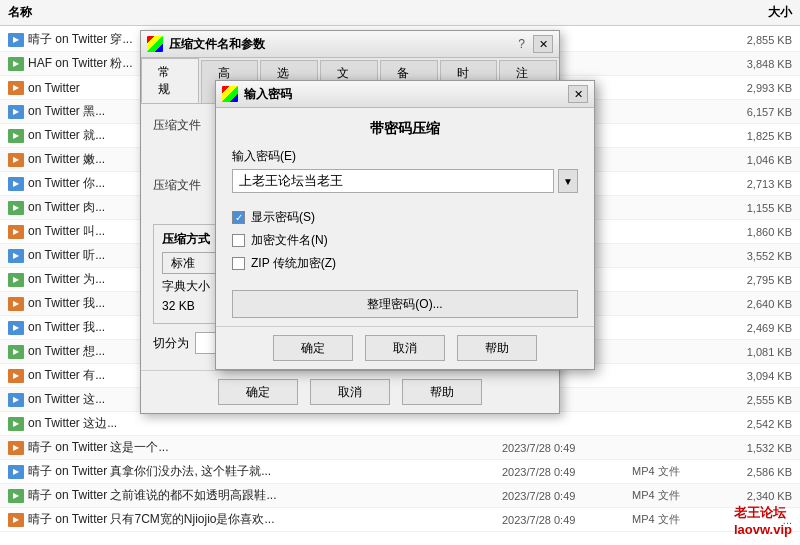 Image resolution: width=800 pixels, height=545 pixels. Describe the element at coordinates (752, 400) in the screenshot. I see `file-size: 2,555 KB` at that location.